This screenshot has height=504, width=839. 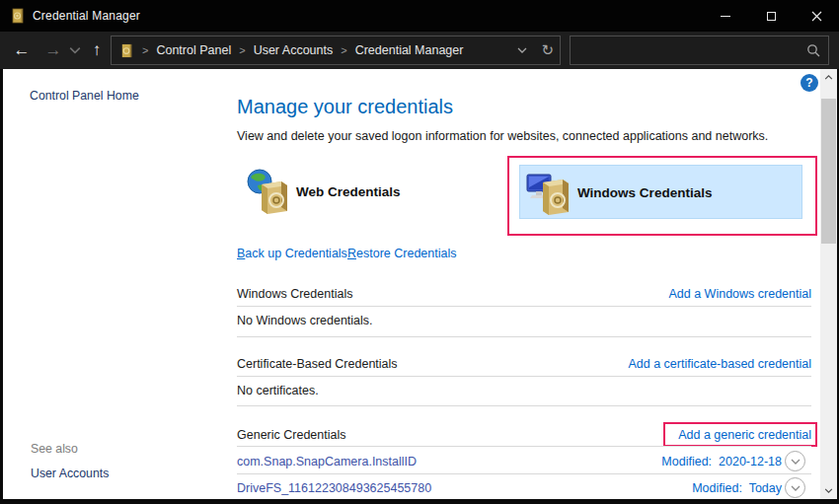 What do you see at coordinates (54, 449) in the screenshot?
I see `sidebar-see-also-label: See also` at bounding box center [54, 449].